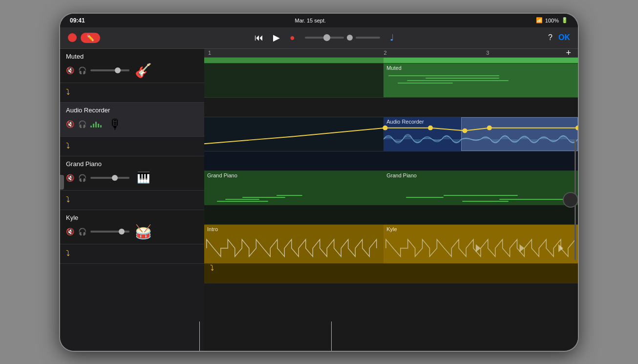 The height and width of the screenshot is (364, 638). Describe the element at coordinates (294, 248) in the screenshot. I see `kyle-waveform-left` at that location.